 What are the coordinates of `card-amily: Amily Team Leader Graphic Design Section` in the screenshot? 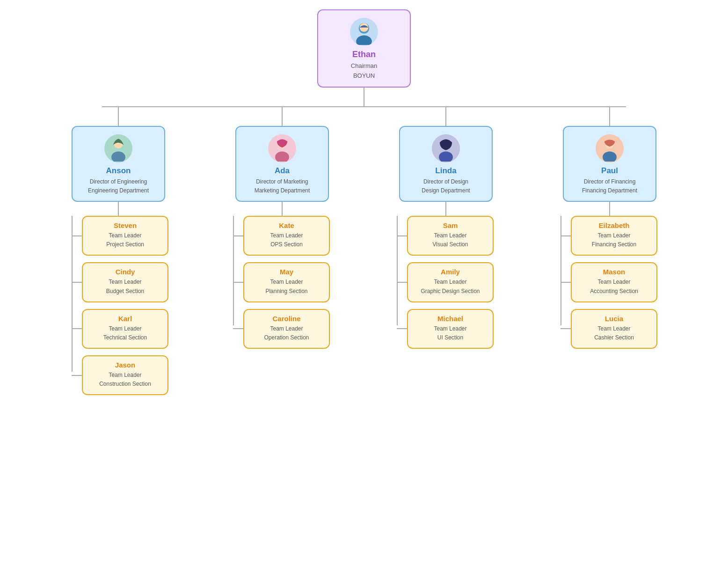 It's located at (450, 282).